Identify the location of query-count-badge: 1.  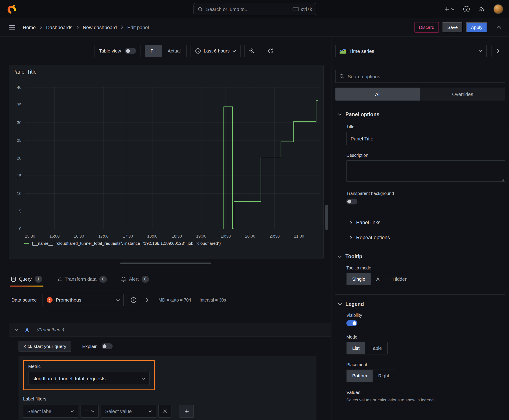
(38, 279).